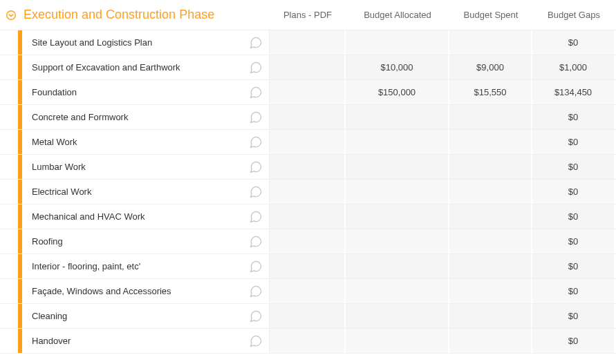 The height and width of the screenshot is (364, 616). Describe the element at coordinates (308, 93) in the screenshot. I see `table-row: Foundation$150,000$15,550$134,450` at that location.